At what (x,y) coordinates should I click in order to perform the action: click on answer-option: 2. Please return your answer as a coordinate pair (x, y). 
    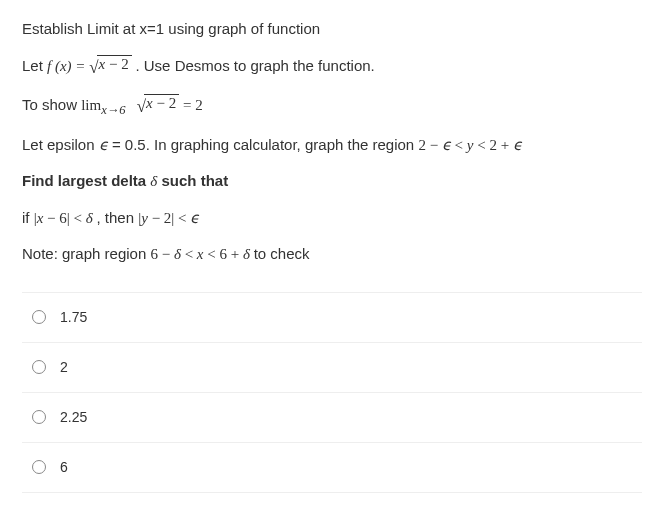
    Looking at the image, I should click on (332, 368).